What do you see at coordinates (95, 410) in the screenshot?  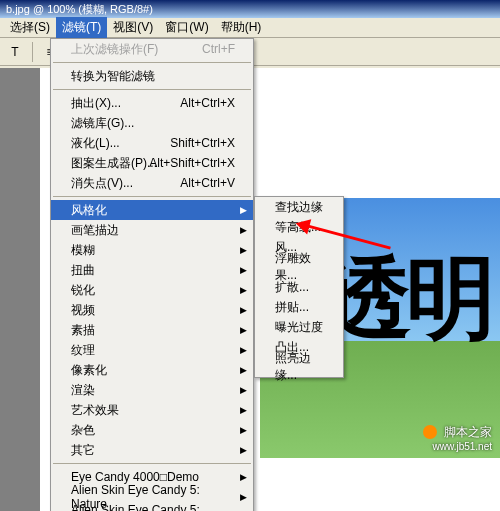 I see `menu-entry-label: 艺术效果` at bounding box center [95, 410].